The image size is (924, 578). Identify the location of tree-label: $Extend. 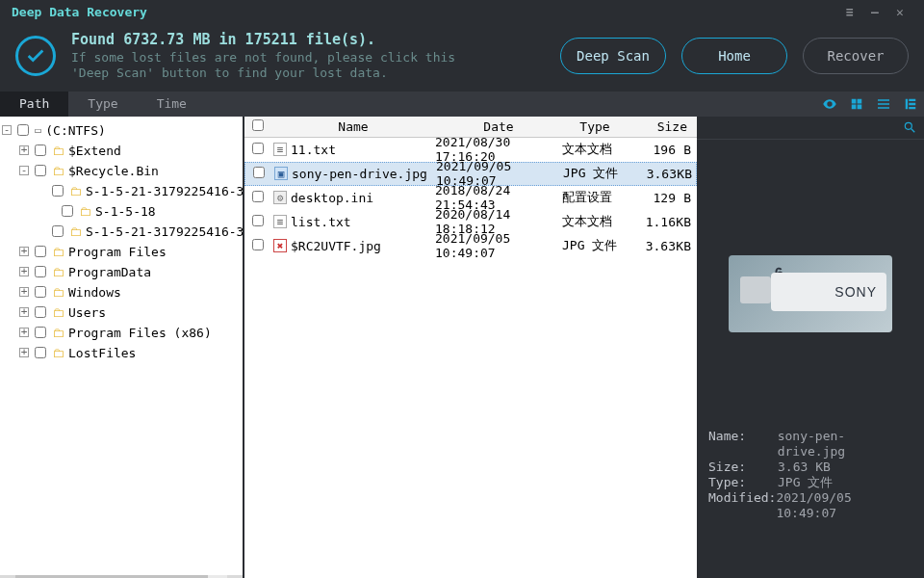
(94, 150).